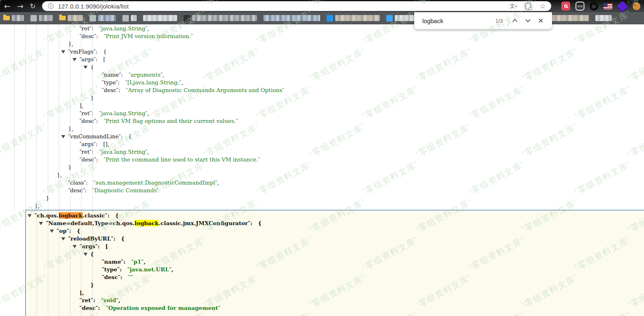  I want to click on address-bar: ⓘ 127.0.0.1:9090/jolokia/list 文A ☆, so click(297, 6).